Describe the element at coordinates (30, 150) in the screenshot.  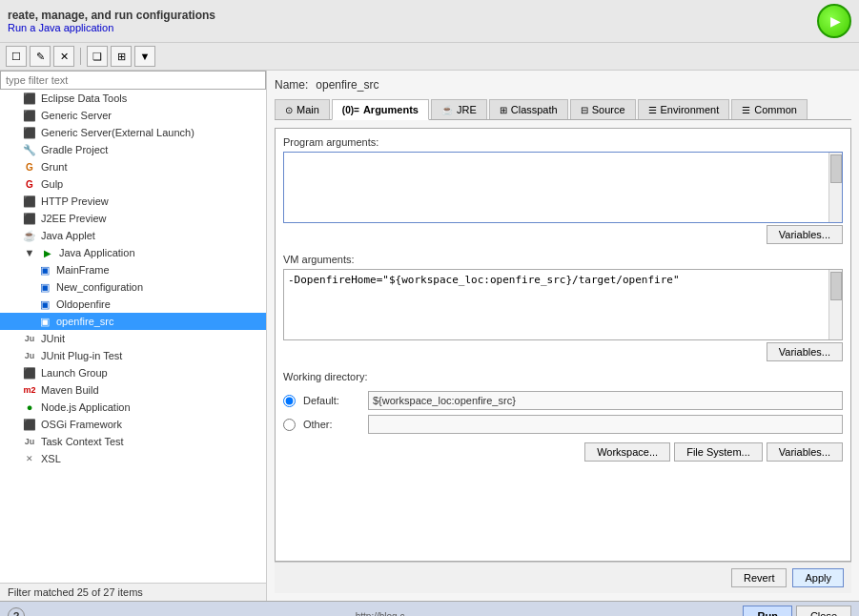
I see `gradle-icon: 🔧` at that location.